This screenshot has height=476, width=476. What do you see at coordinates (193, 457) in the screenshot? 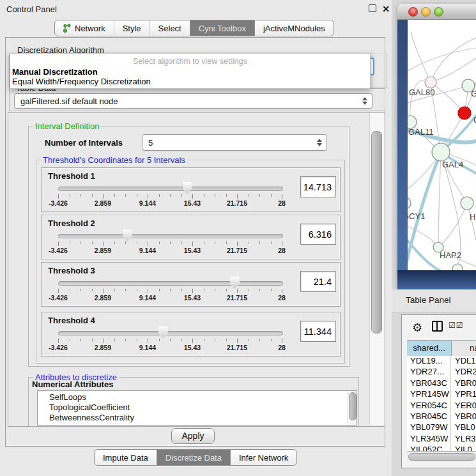
I see `bottom-tab-discretize-data: Discretize Data` at bounding box center [193, 457].